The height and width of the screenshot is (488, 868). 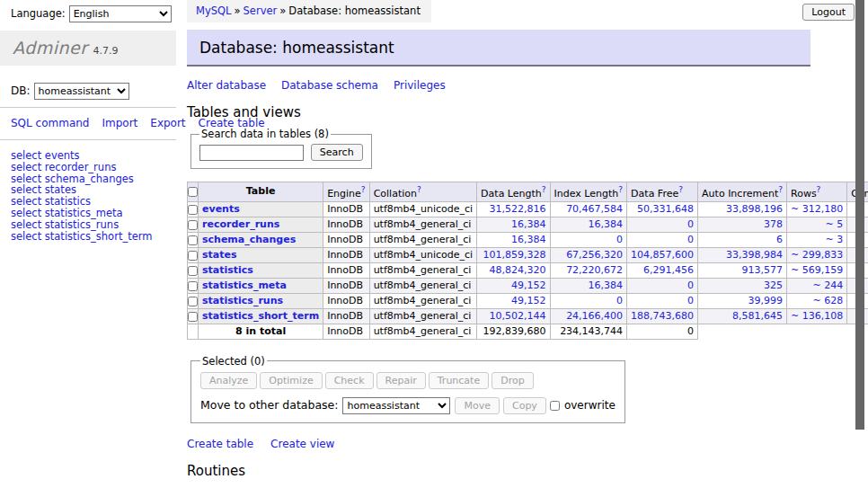 I want to click on create-view-link: Create view, so click(x=302, y=444).